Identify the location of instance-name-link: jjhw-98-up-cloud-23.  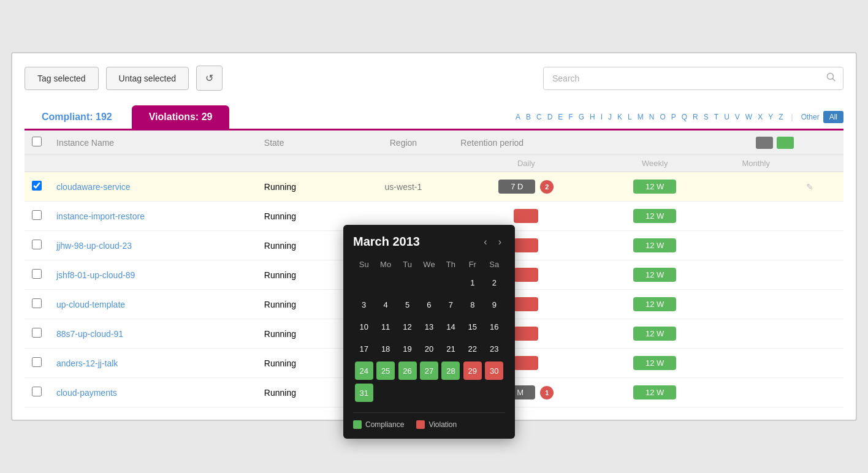
(94, 246).